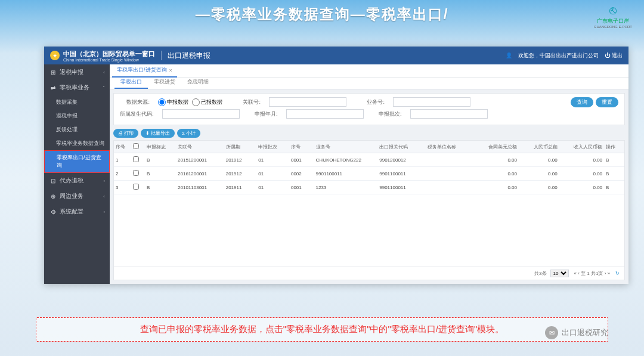  I want to click on pagination-nav: « ‹ 至 1 共1页 › », so click(592, 273).